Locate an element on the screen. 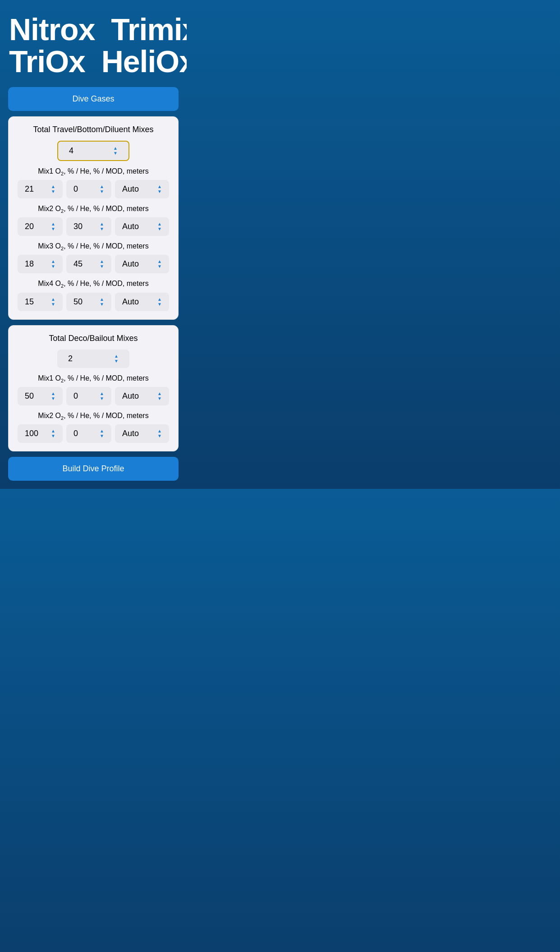  travel-mix-4-label: Mix4 O2, % / He, % / MOD, meters is located at coordinates (93, 284).